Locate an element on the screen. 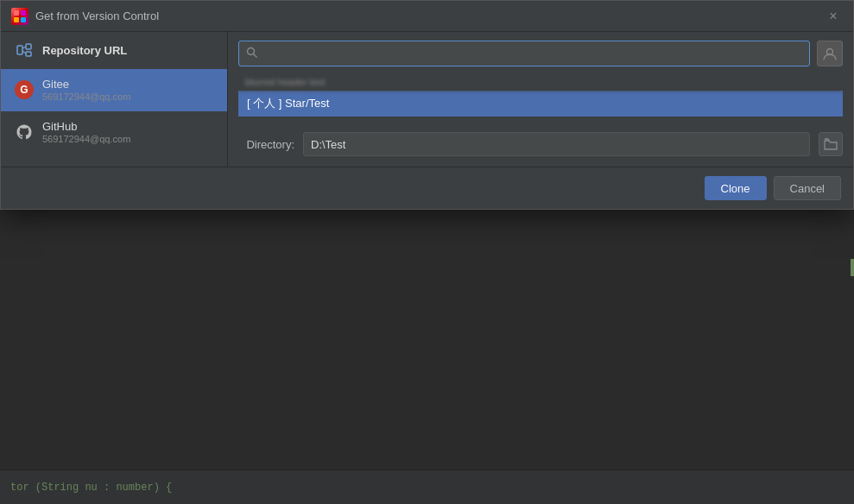 The image size is (854, 504). dialog-title: Get from Version Control is located at coordinates (97, 16).